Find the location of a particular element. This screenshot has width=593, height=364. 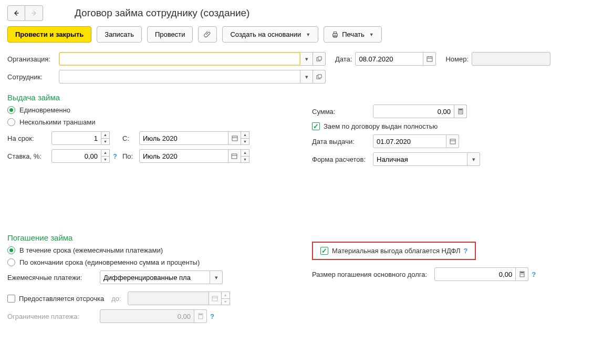

monthly-label: Ежемесячные платежи: is located at coordinates (52, 277).